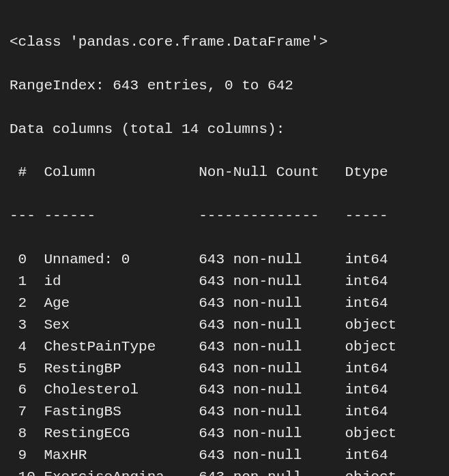  What do you see at coordinates (224, 303) in the screenshot?
I see `df-col-row: 2 Age 643 non-null int64` at bounding box center [224, 303].